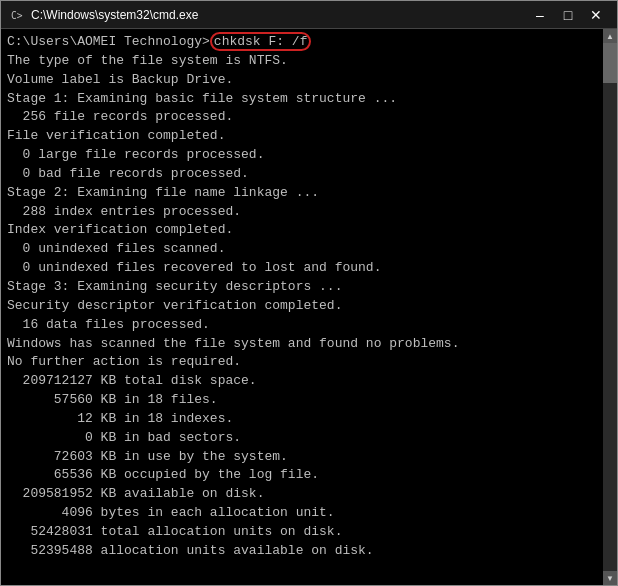  Describe the element at coordinates (302, 400) in the screenshot. I see `terminal-line: 57560 KB in 18 files.` at that location.